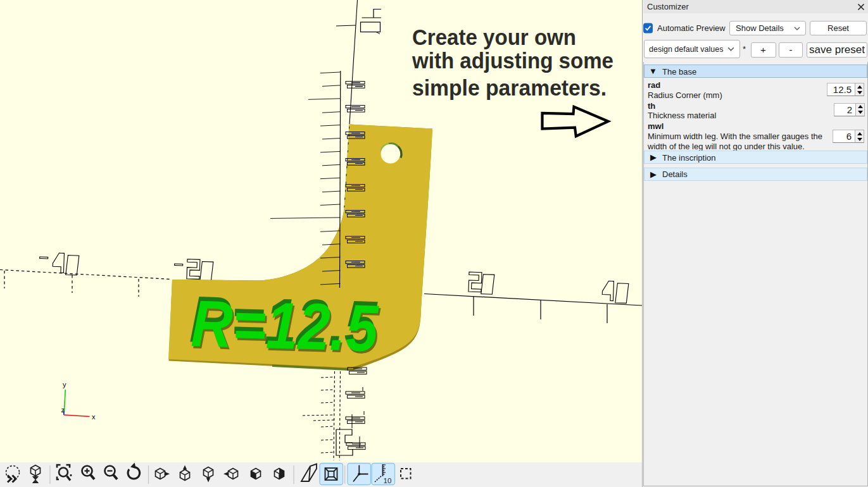 The image size is (868, 487). Describe the element at coordinates (94, 417) in the screenshot. I see `svg-text: x` at that location.